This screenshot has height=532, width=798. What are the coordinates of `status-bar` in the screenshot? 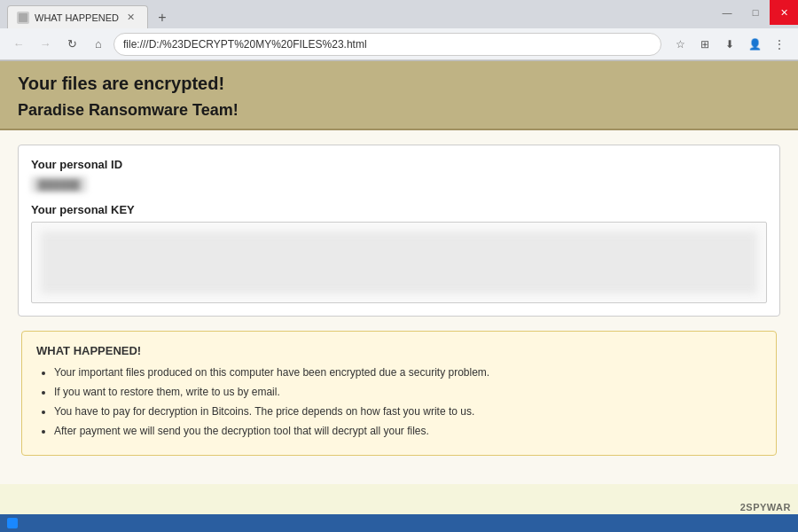 It's located at (399, 523).